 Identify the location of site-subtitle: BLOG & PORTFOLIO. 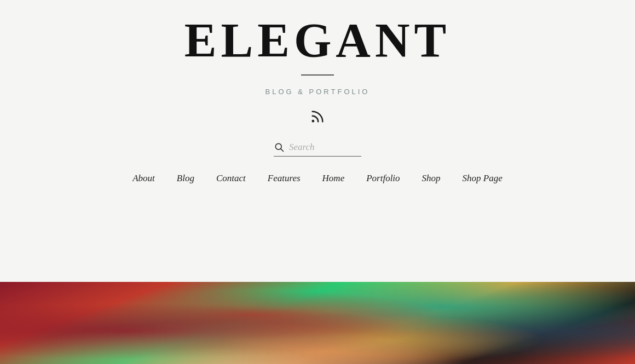
(318, 92).